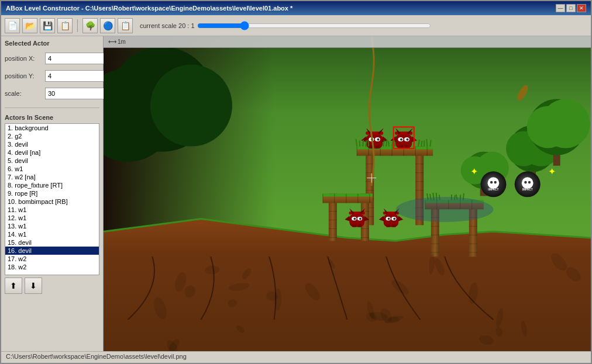 Image resolution: width=592 pixels, height=364 pixels. I want to click on list-item: 8. rope_fixture [RT], so click(52, 185).